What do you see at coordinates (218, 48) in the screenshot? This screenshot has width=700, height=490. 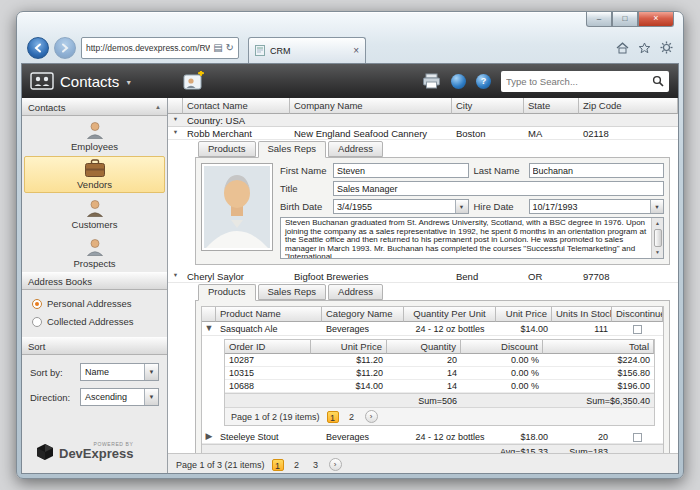 I see `page-icon: ▤` at bounding box center [218, 48].